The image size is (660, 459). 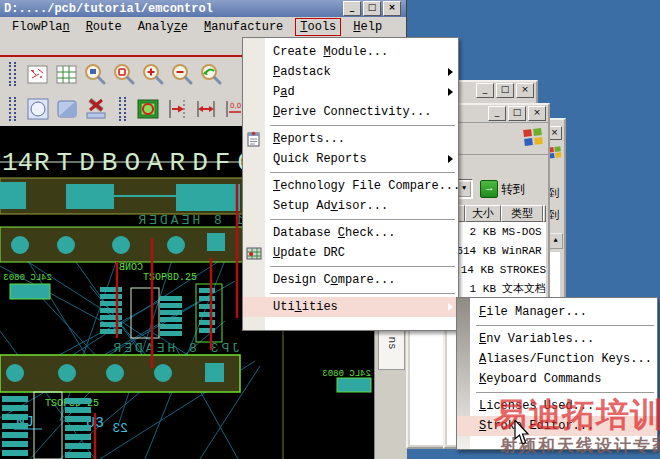 I want to click on mouse-cursor-icon, so click(x=523, y=435).